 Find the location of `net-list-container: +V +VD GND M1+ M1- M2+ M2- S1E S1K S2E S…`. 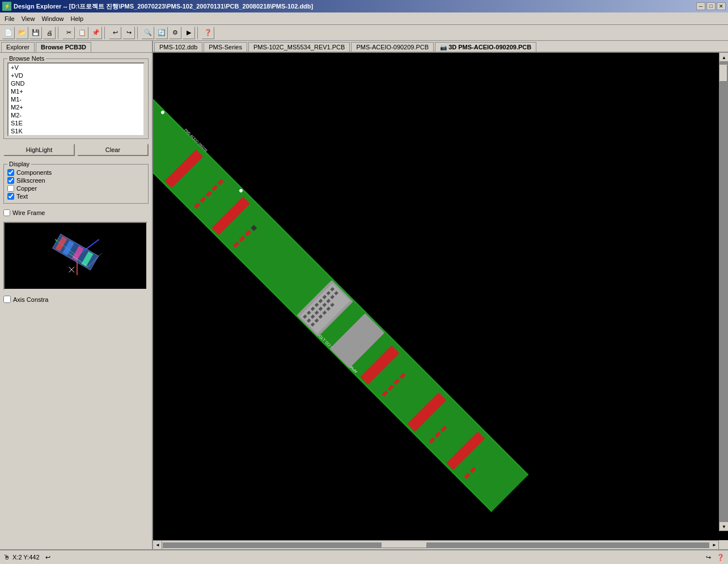

net-list-container: +V +VD GND M1+ M1- M2+ M2- S1E S1K S2E S… is located at coordinates (76, 99).